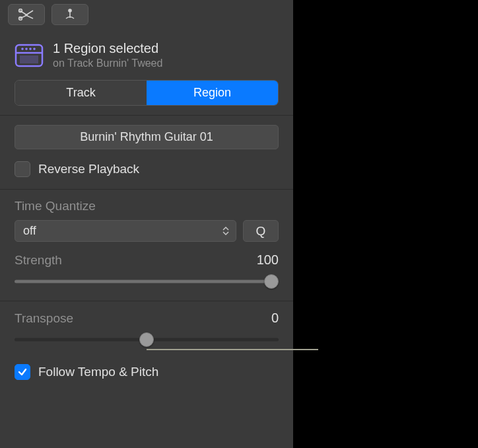 The height and width of the screenshot is (448, 478). I want to click on quantize-apply-button: Q, so click(261, 231).